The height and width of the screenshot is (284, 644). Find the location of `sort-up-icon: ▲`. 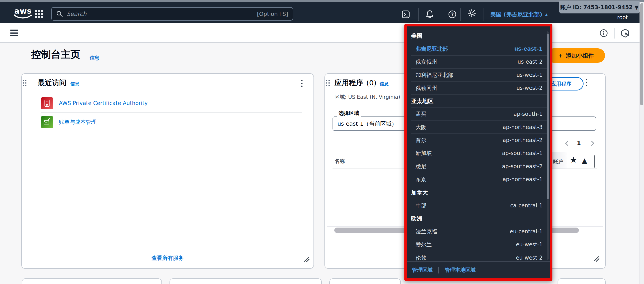

sort-up-icon: ▲ is located at coordinates (584, 160).